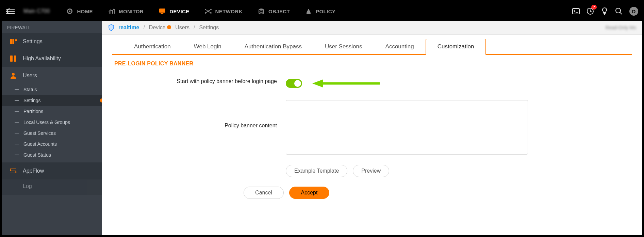 This screenshot has height=237, width=644. I want to click on breadcrumb-part: Device, so click(157, 28).